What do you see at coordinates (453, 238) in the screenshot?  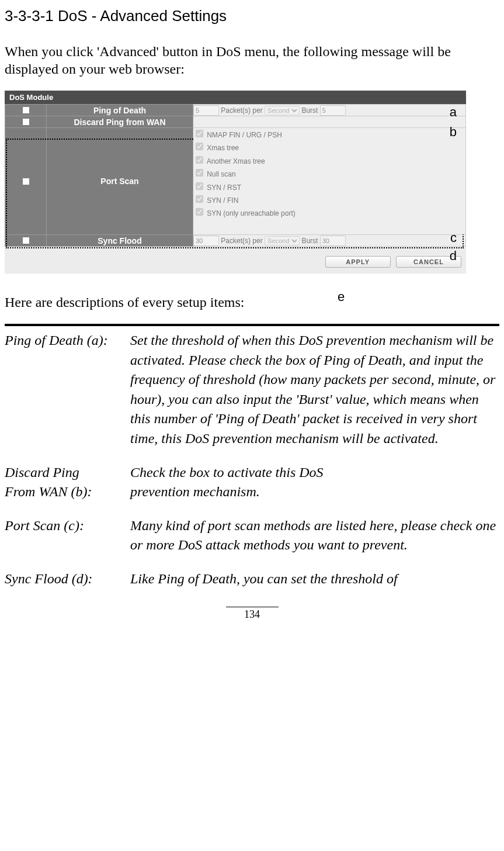 I see `annotation-c: c` at bounding box center [453, 238].